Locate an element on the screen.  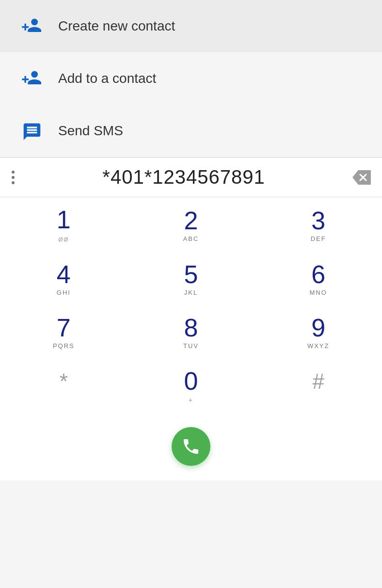
key-star-digit: * is located at coordinates (64, 381).